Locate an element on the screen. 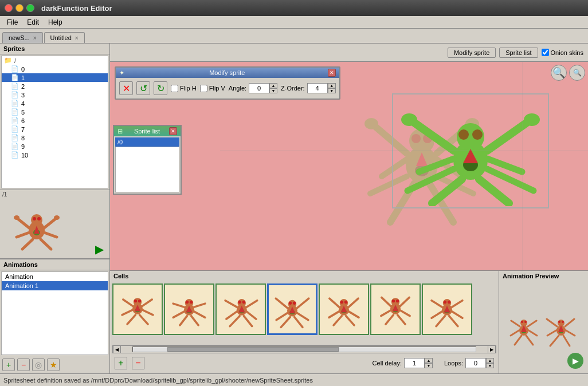  loops-up-button: ▲ is located at coordinates (490, 361).